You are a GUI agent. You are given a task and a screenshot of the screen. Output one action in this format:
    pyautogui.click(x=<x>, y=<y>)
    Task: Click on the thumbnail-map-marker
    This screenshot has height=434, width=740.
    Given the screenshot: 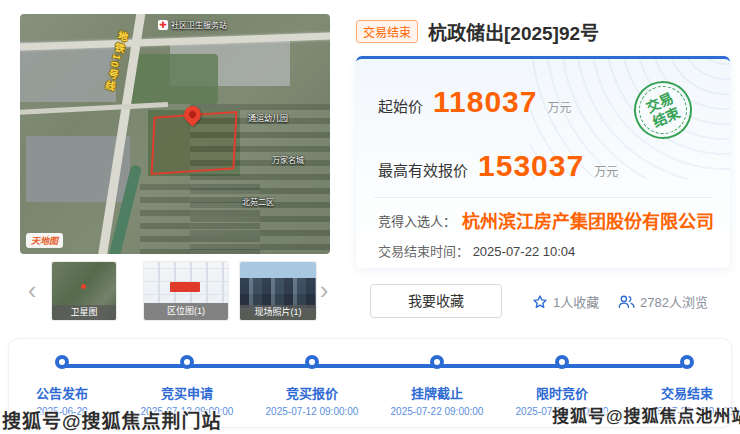 What is the action you would take?
    pyautogui.click(x=185, y=287)
    